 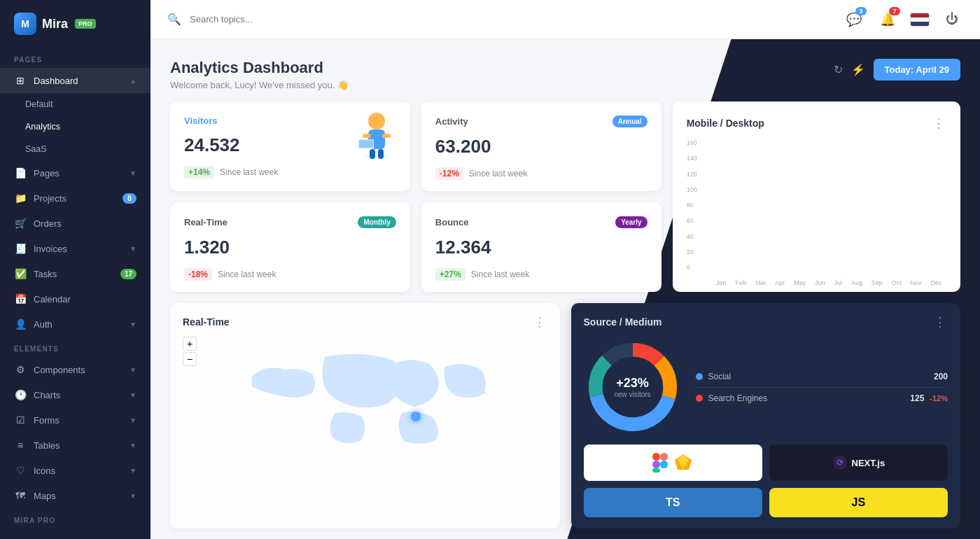 I want to click on saas-label: SaaS, so click(x=36, y=149).